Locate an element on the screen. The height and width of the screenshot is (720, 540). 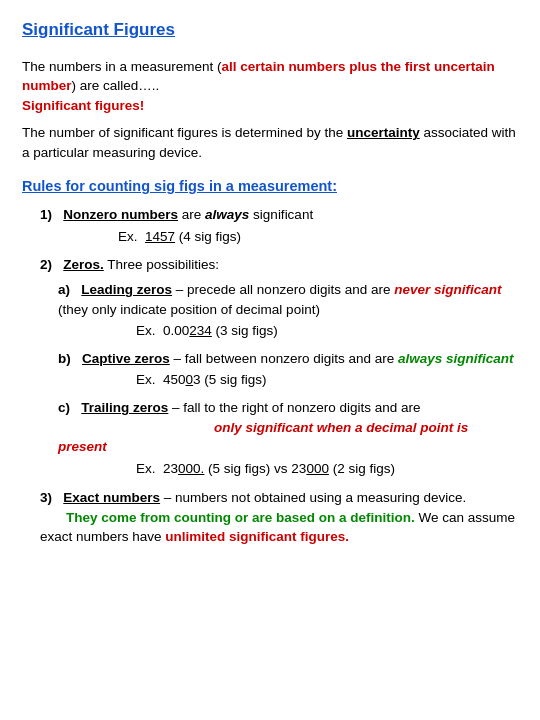
intro-para1-after: ) are called….. is located at coordinates (116, 86).